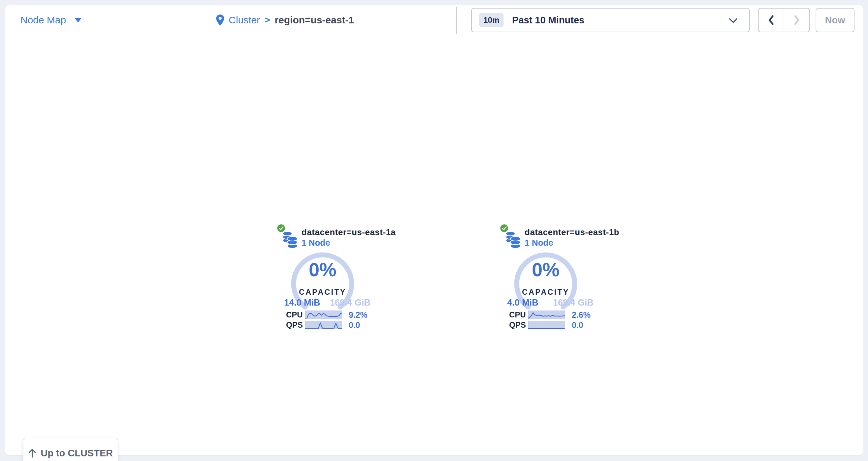 Image resolution: width=868 pixels, height=461 pixels. I want to click on up-to-cluster-label: Up to CLUSTER, so click(76, 453).